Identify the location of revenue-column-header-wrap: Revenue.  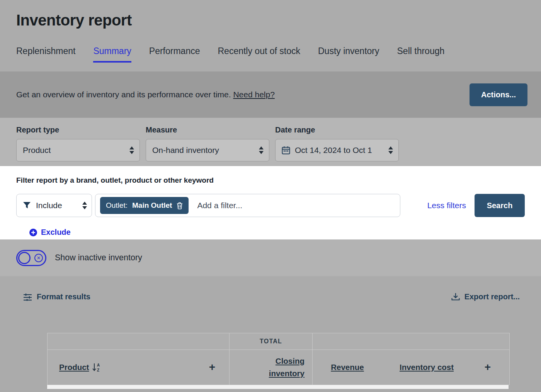
(347, 367).